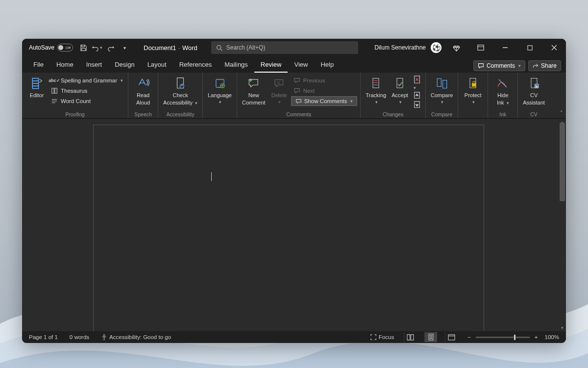 This screenshot has height=368, width=588. Describe the element at coordinates (297, 80) in the screenshot. I see `previous-comment-icon` at that location.